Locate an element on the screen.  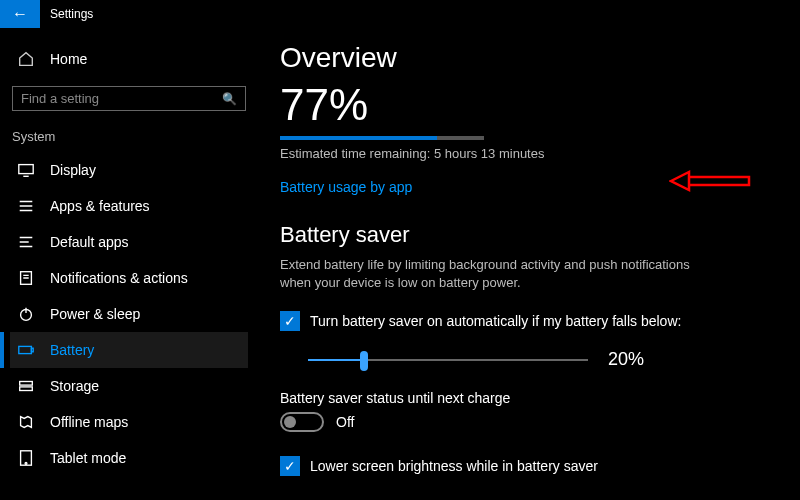
search-box: 🔍 is located at coordinates (129, 98).